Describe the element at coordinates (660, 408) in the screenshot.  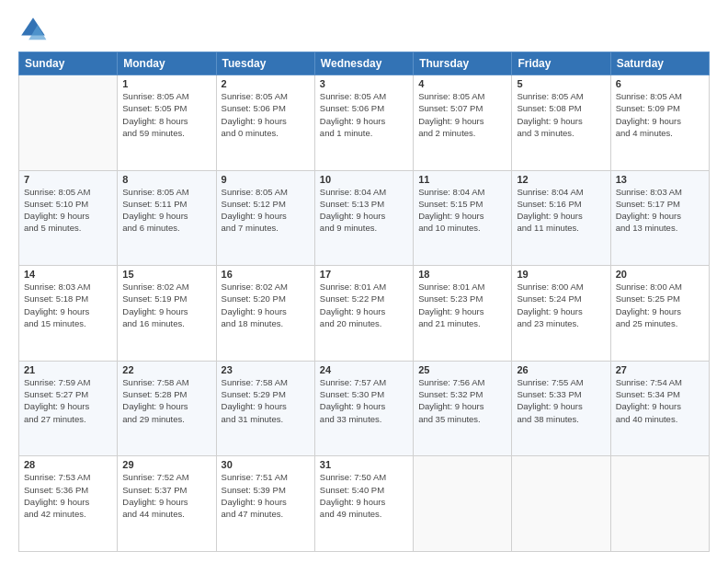
I see `calendar-cell: 27Sunrise: 7:54 AM Sunset: 5:34 PM Dayli…` at that location.